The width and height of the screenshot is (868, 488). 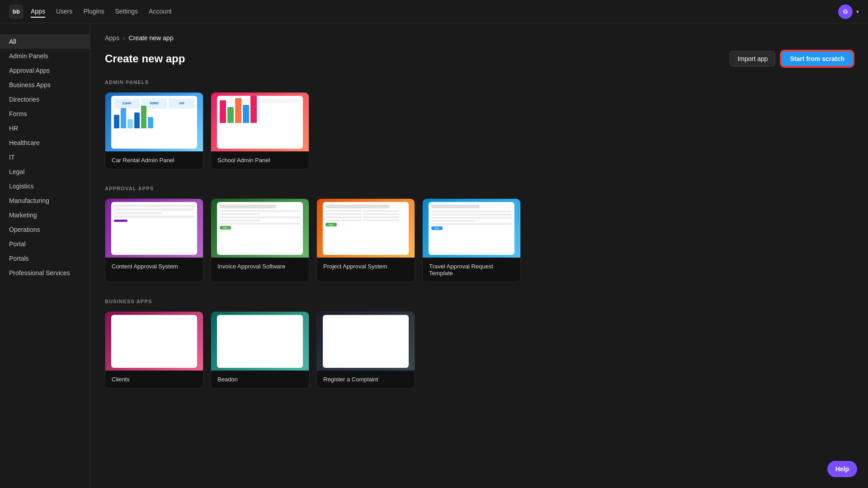 What do you see at coordinates (154, 341) in the screenshot?
I see `card-preview-clients` at bounding box center [154, 341].